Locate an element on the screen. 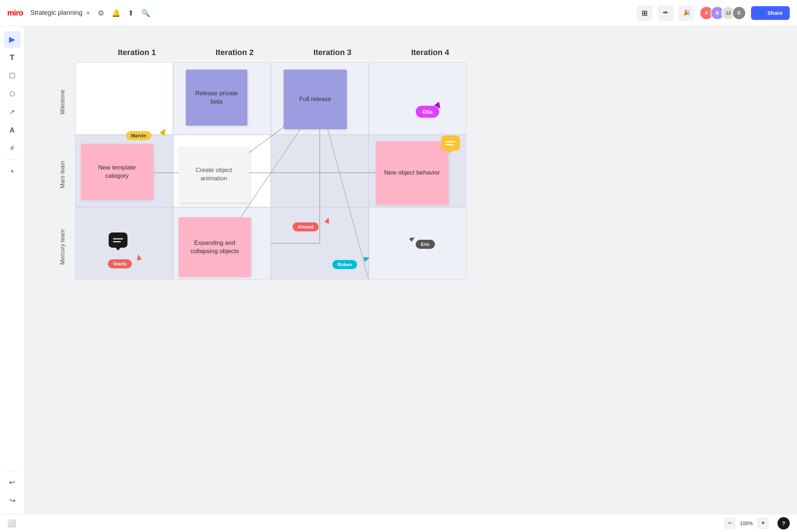  zoom-controls: − 100% + ? is located at coordinates (757, 523).